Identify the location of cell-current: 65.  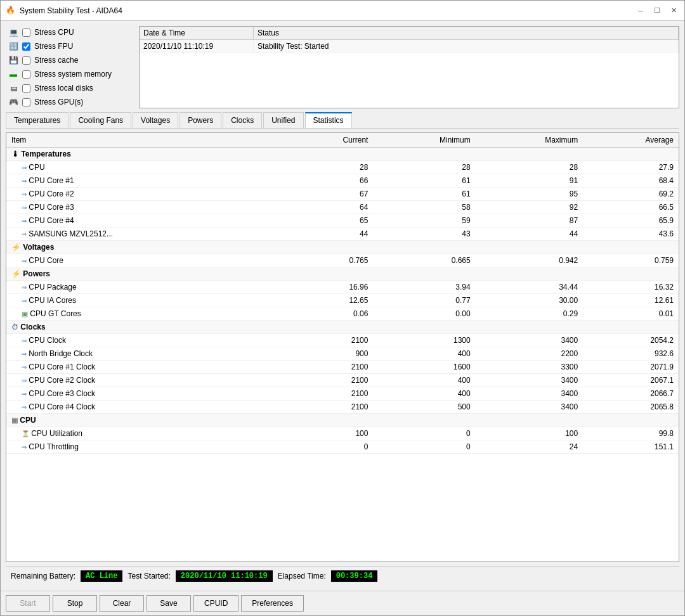
(329, 221).